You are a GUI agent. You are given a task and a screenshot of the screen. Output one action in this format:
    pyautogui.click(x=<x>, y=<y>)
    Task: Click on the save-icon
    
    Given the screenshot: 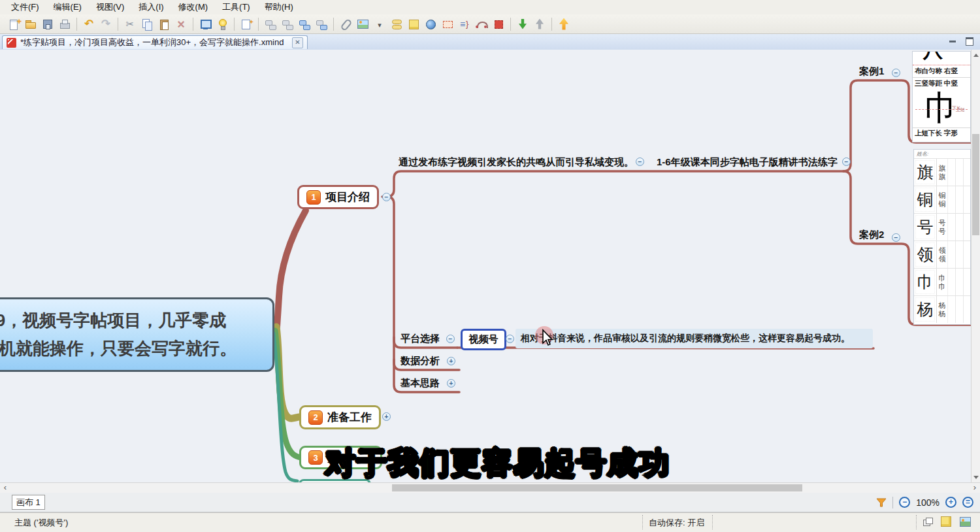 What is the action you would take?
    pyautogui.click(x=48, y=24)
    